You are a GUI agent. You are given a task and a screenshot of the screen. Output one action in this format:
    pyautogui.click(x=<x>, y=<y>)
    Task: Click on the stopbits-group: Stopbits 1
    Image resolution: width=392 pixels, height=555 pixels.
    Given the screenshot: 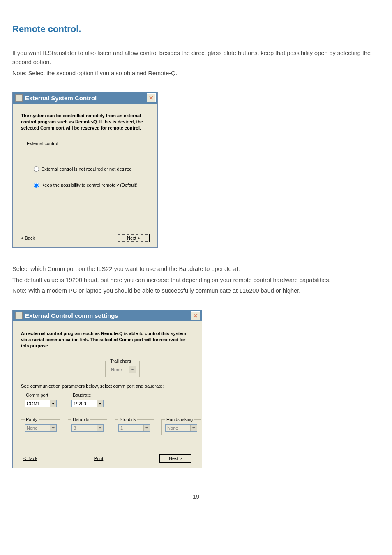 What is the action you would take?
    pyautogui.click(x=134, y=426)
    